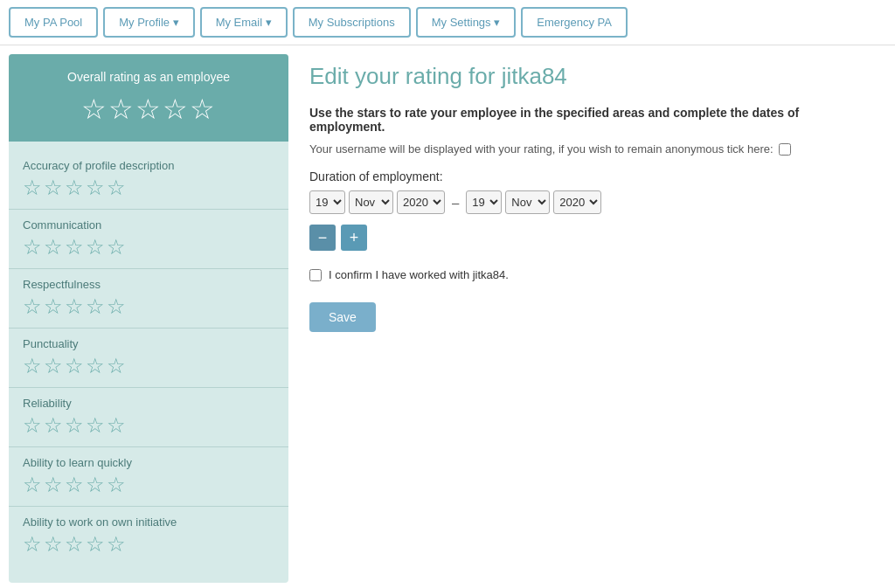 Image resolution: width=895 pixels, height=588 pixels. What do you see at coordinates (448, 23) in the screenshot?
I see `main-nav: My PA PoolMy Profile ▾My Email ▾My Subsc…` at bounding box center [448, 23].